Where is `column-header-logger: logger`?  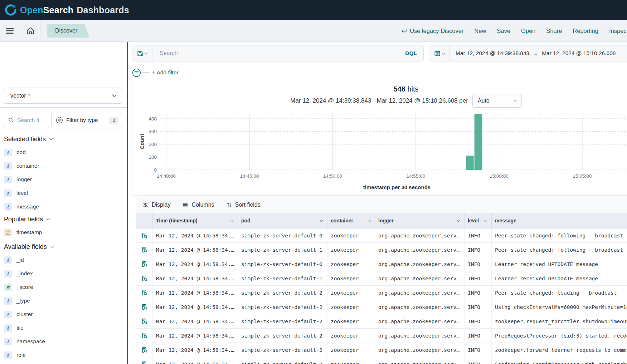
column-header-logger: logger is located at coordinates (420, 221).